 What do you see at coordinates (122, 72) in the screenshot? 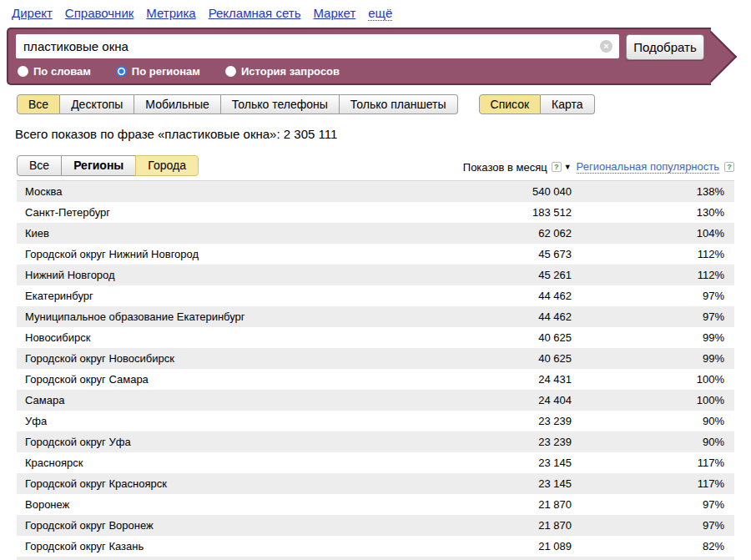
I see `radio-selected-icon` at bounding box center [122, 72].